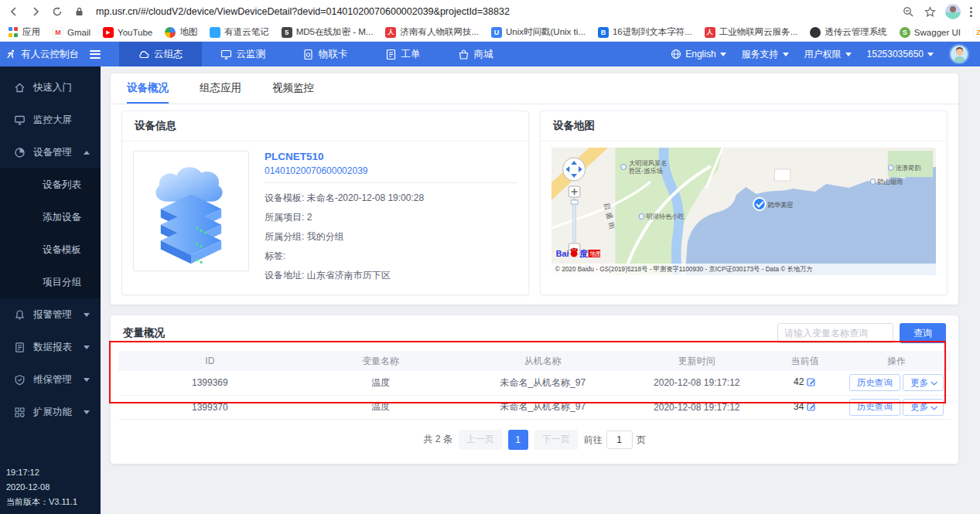  Describe the element at coordinates (518, 440) in the screenshot. I see `current-page: 1` at that location.